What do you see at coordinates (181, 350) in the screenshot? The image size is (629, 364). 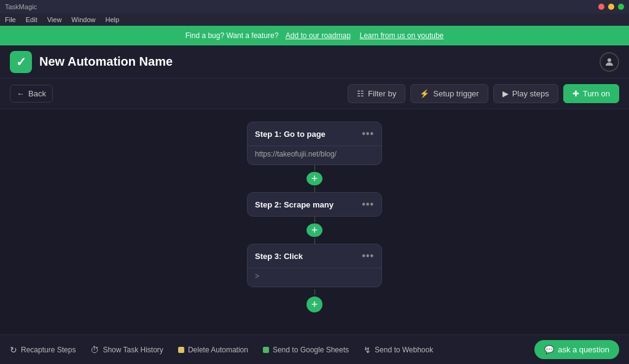 I see `delete-icon` at bounding box center [181, 350].